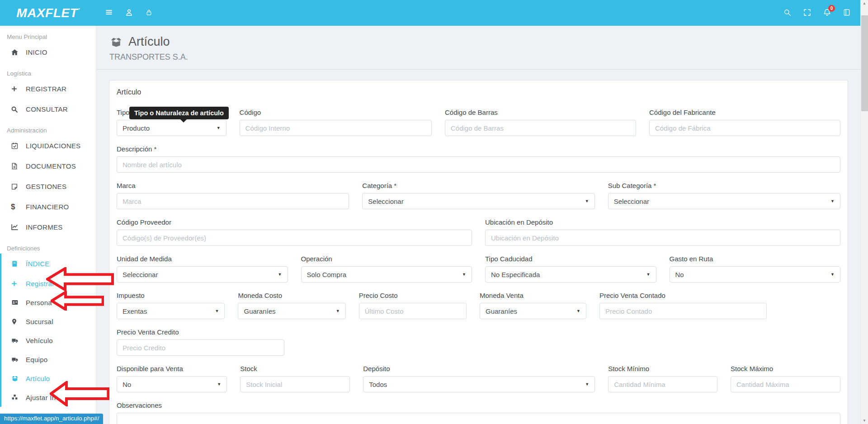  What do you see at coordinates (233, 201) in the screenshot?
I see `input-marca` at bounding box center [233, 201].